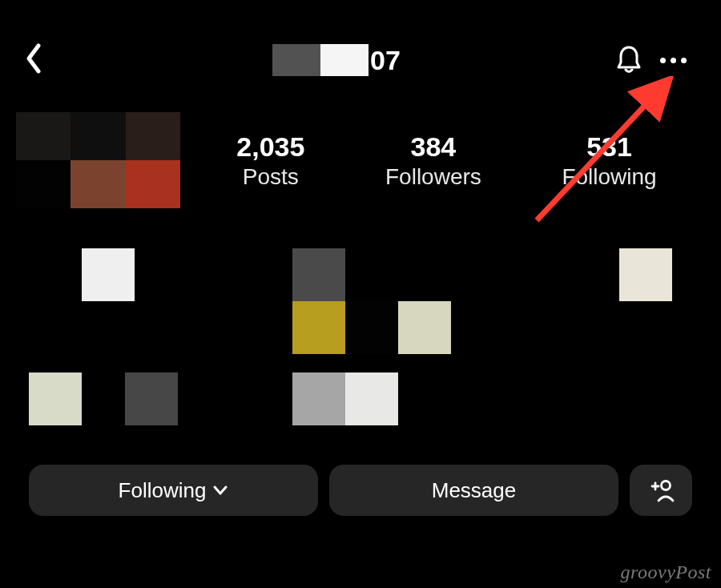 This screenshot has height=588, width=721. I want to click on more-options-button, so click(673, 61).